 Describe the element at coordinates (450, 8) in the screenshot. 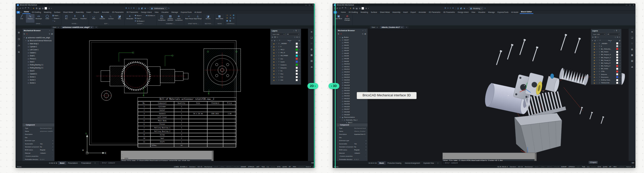

I see `snap-toolbar-icon: ⌗` at that location.